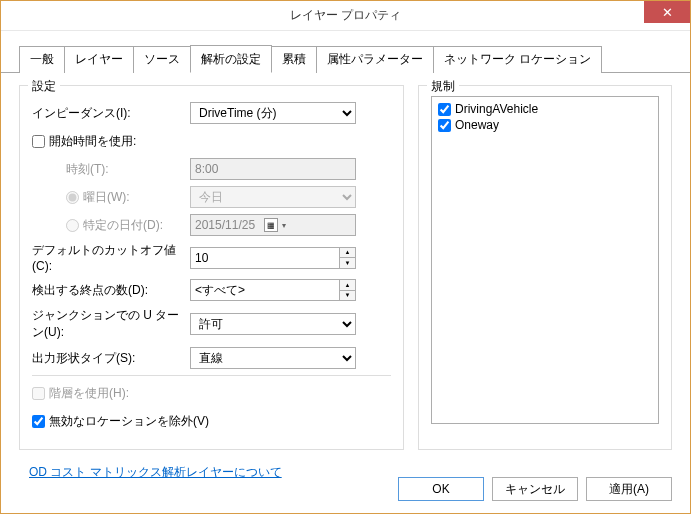  I want to click on impedance-label: インピーダンス(I):, so click(111, 114).